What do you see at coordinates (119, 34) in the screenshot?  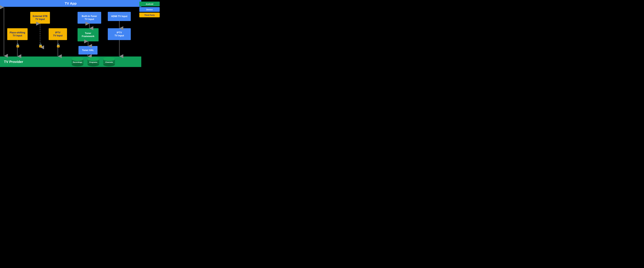 I see `iptv-right-label: IPTVTV Input` at bounding box center [119, 34].